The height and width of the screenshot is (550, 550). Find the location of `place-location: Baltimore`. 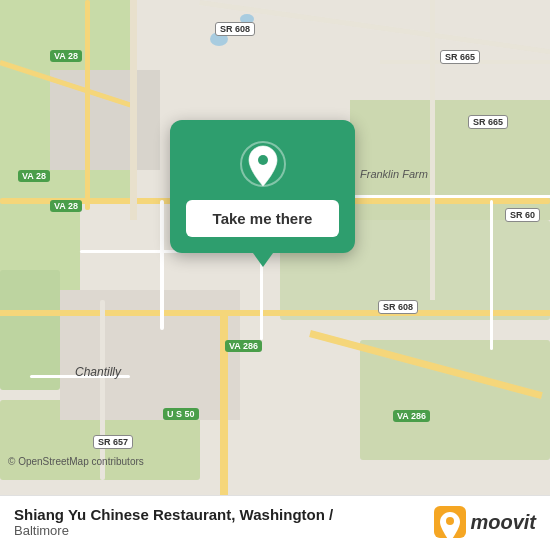

place-location: Baltimore is located at coordinates (174, 530).